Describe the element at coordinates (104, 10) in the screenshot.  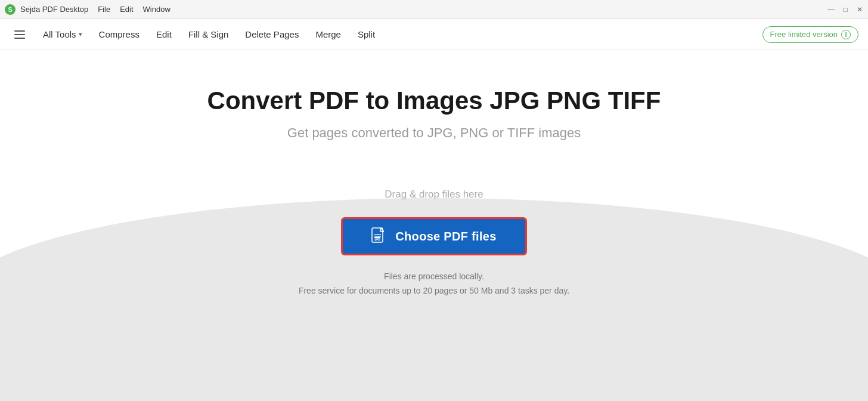
I see `menu-file: File` at that location.